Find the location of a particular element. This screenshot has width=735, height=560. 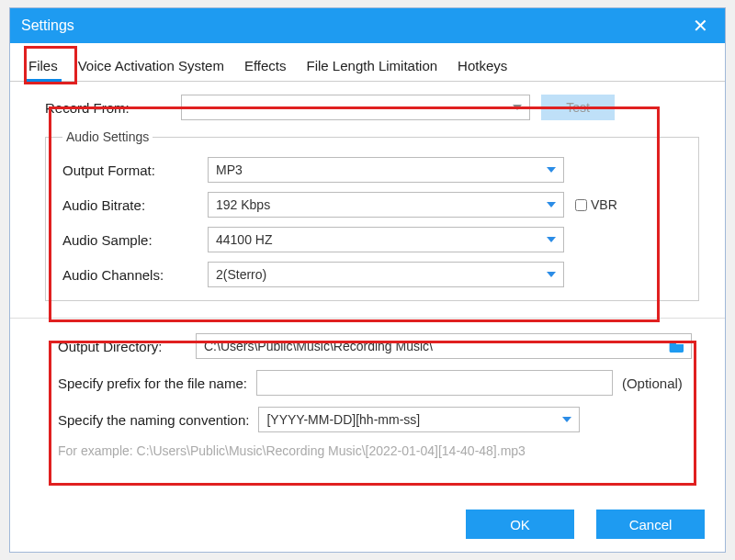

audio-channels-dropdown: 2(Sterro) is located at coordinates (386, 274).